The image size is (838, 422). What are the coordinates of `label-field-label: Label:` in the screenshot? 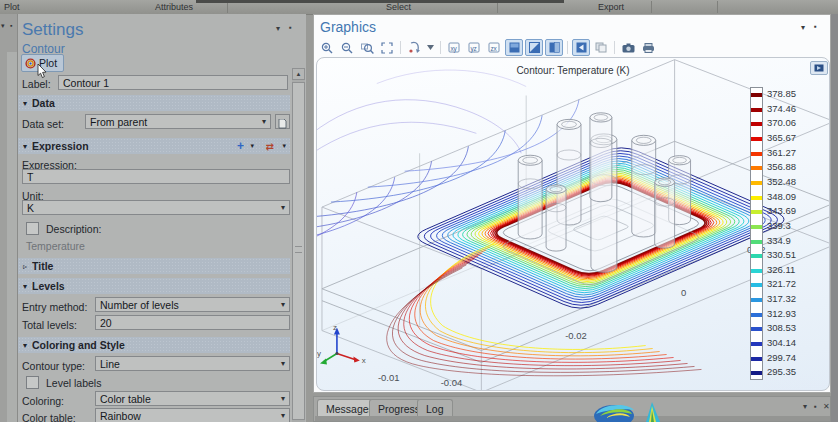 It's located at (36, 84).